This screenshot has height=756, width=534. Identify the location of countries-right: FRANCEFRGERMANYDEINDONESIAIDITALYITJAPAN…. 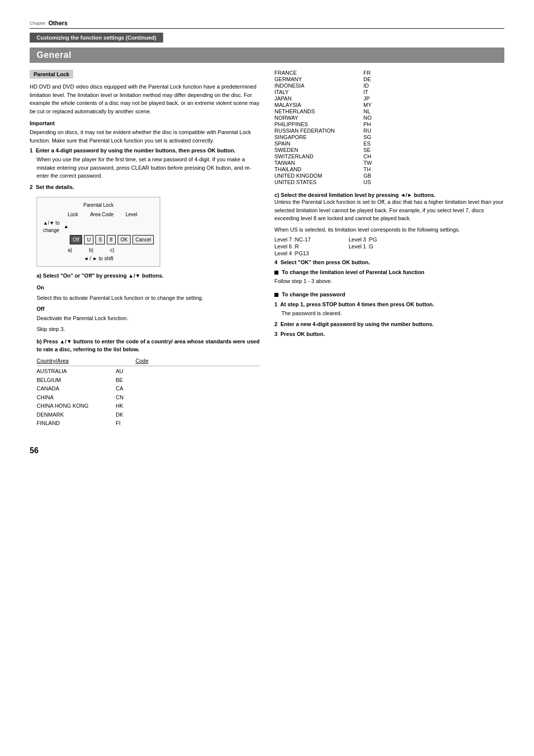
(390, 128).